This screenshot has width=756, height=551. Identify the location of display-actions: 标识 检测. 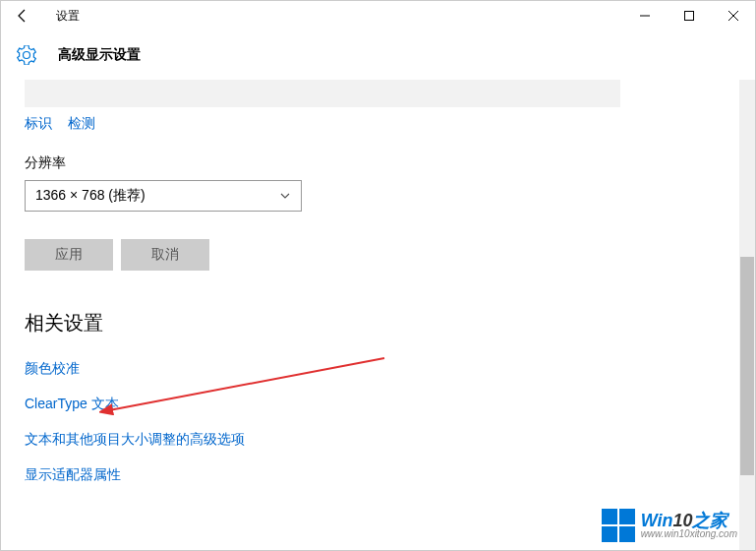
(378, 124).